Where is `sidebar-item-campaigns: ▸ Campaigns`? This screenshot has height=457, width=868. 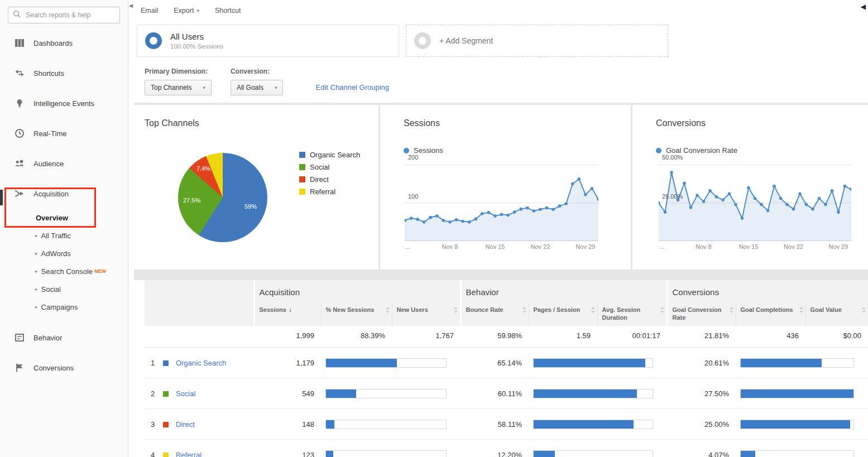 sidebar-item-campaigns: ▸ Campaigns is located at coordinates (64, 307).